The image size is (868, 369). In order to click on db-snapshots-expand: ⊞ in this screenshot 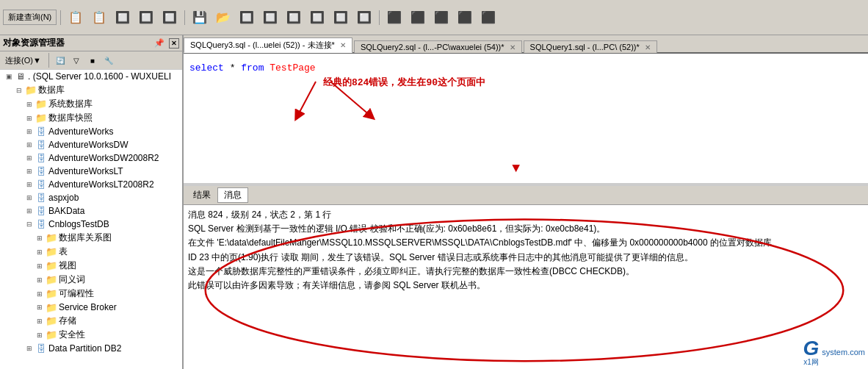, I will do `click(29, 118)`.